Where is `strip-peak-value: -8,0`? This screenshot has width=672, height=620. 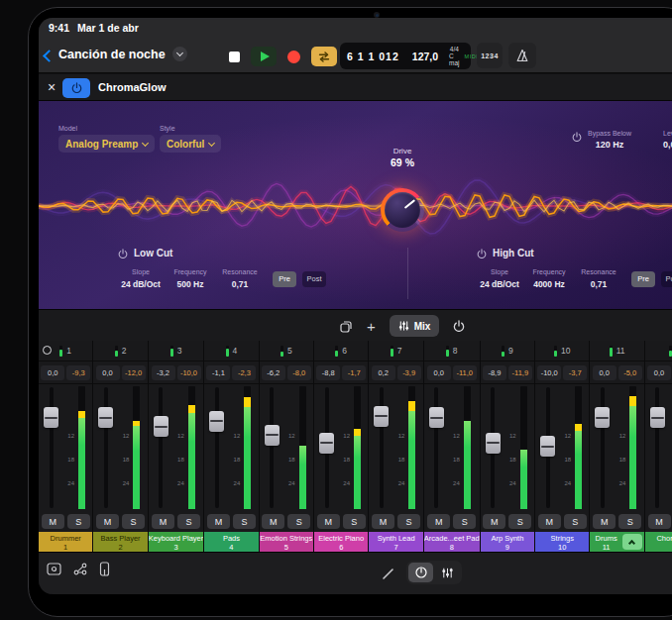
strip-peak-value: -8,0 is located at coordinates (299, 372).